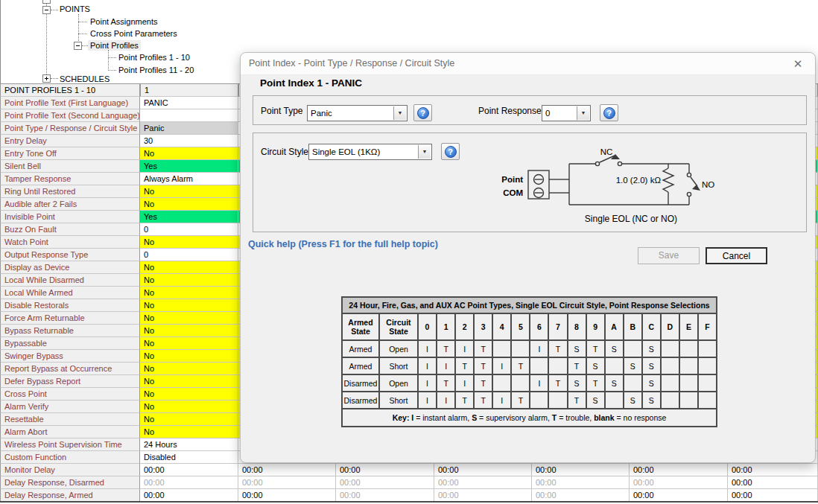 This screenshot has width=818, height=504. What do you see at coordinates (46, 1) in the screenshot?
I see `expand-collapse-icon` at bounding box center [46, 1].